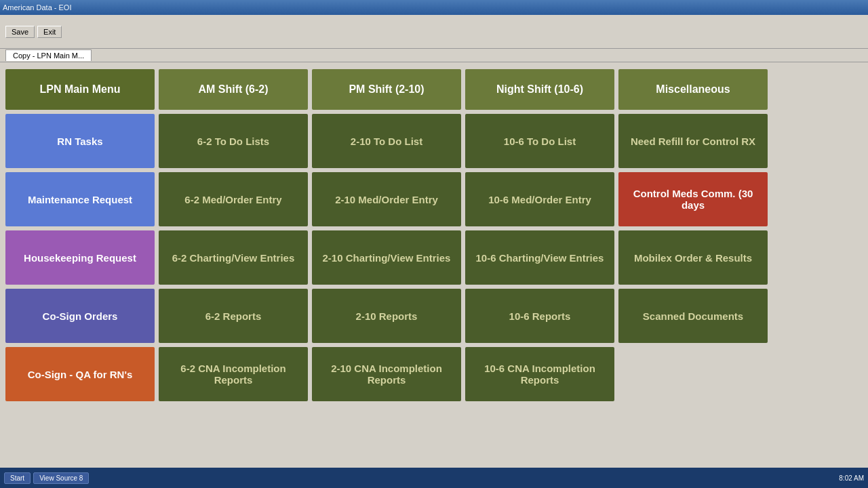  What do you see at coordinates (540, 141) in the screenshot?
I see `cell-106-todo: 10-6 To Do List` at bounding box center [540, 141].